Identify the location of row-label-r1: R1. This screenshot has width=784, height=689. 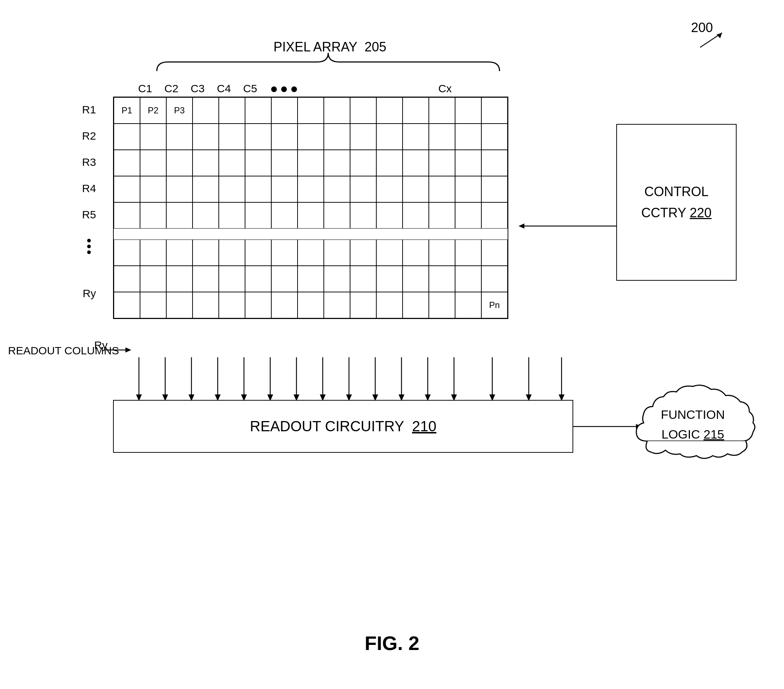
(91, 110).